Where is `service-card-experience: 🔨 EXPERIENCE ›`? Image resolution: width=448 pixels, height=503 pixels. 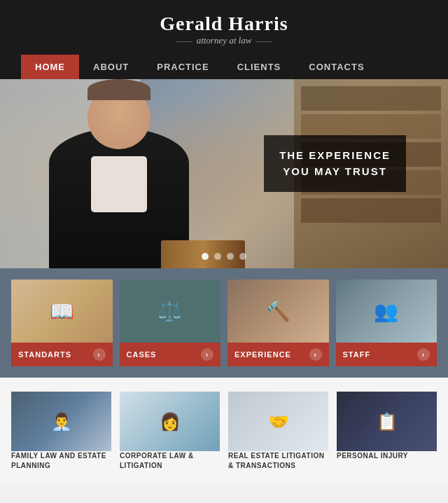 service-card-experience: 🔨 EXPERIENCE › is located at coordinates (279, 323).